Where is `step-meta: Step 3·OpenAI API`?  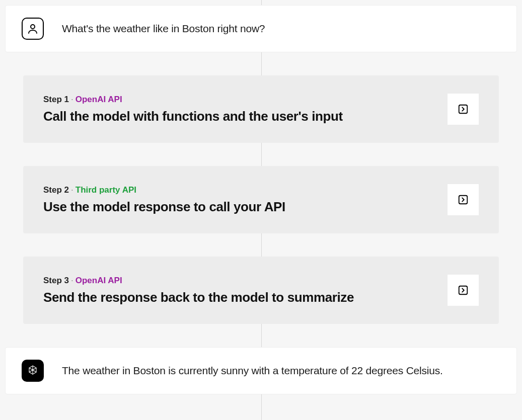
step-meta: Step 3·OpenAI API is located at coordinates (240, 281).